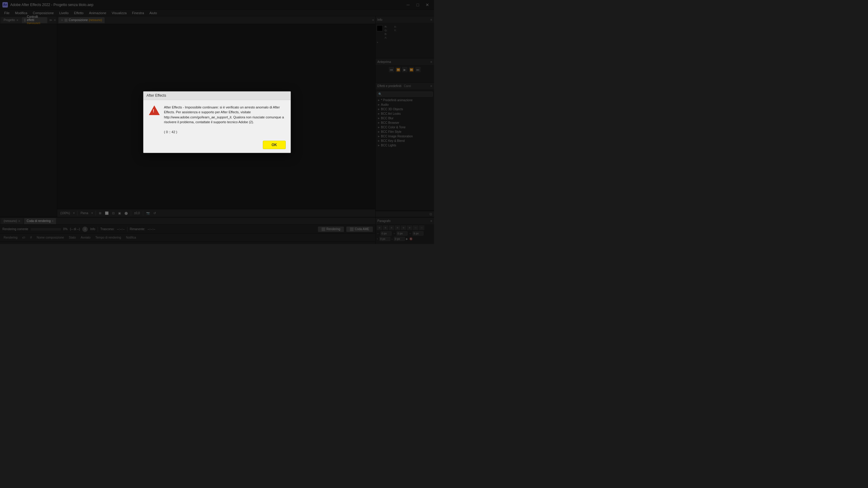 Image resolution: width=868 pixels, height=488 pixels. Describe the element at coordinates (217, 96) in the screenshot. I see `dialog-titlebar: After Effects` at that location.